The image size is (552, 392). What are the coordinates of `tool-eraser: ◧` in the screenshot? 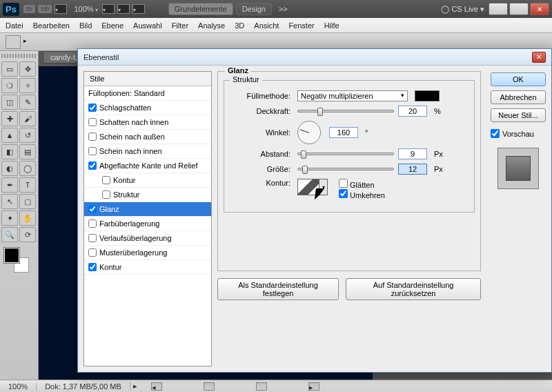 It's located at (10, 152).